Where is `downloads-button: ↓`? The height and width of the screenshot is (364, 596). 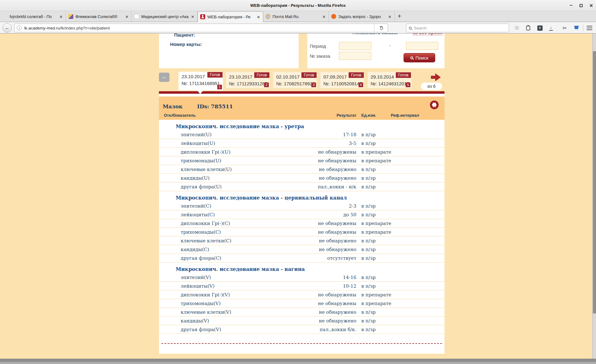
downloads-button: ↓ is located at coordinates (551, 28).